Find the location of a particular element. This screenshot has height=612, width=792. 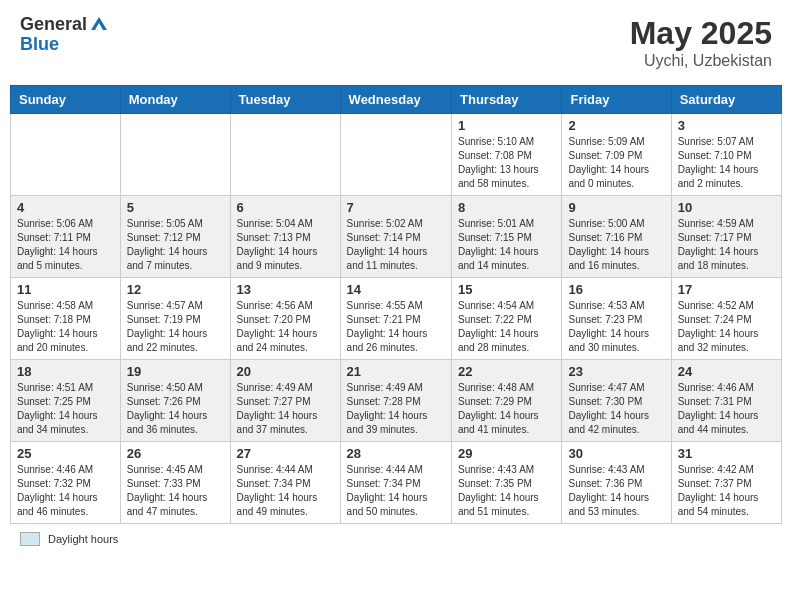

calendar-day-header: Friday is located at coordinates (616, 100).